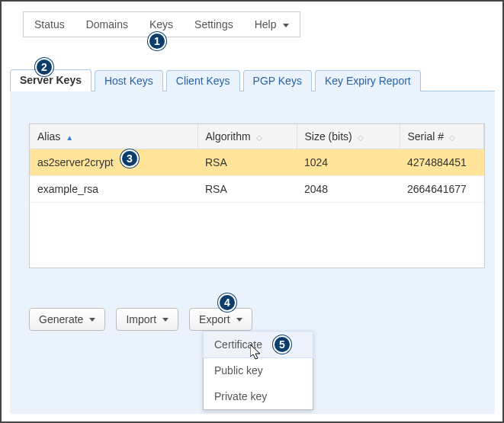 The width and height of the screenshot is (504, 423). Describe the element at coordinates (220, 319) in the screenshot. I see `export-button: Export` at that location.